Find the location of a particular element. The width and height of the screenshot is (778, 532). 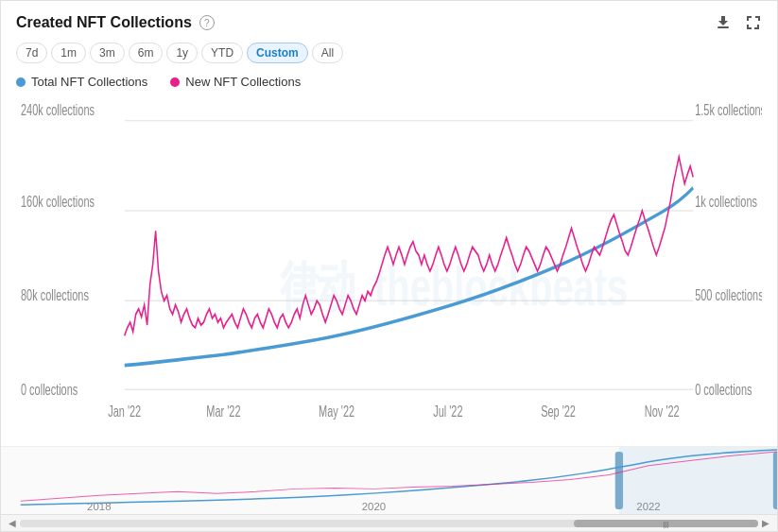

svg-text: Sep '22 is located at coordinates (558, 412).